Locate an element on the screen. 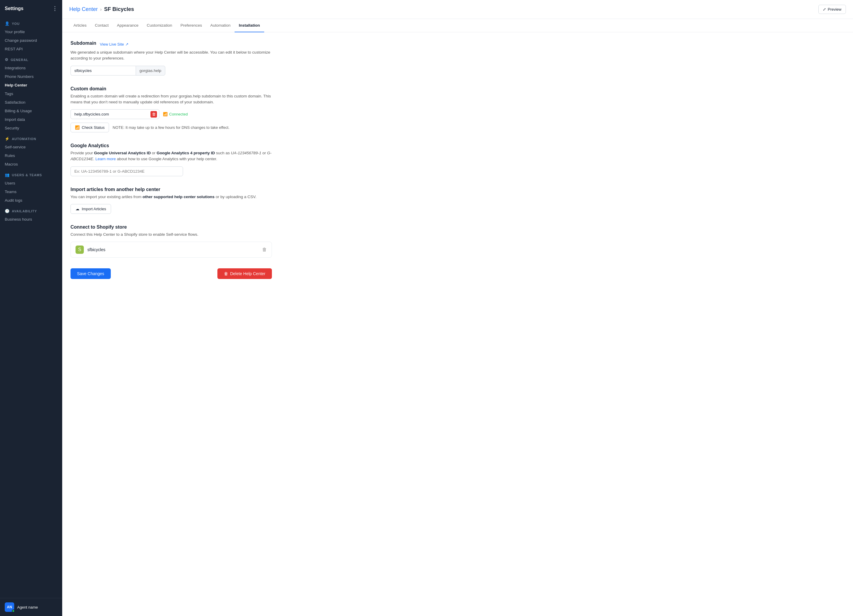 This screenshot has width=853, height=616. tab-customization: Customization is located at coordinates (159, 26).